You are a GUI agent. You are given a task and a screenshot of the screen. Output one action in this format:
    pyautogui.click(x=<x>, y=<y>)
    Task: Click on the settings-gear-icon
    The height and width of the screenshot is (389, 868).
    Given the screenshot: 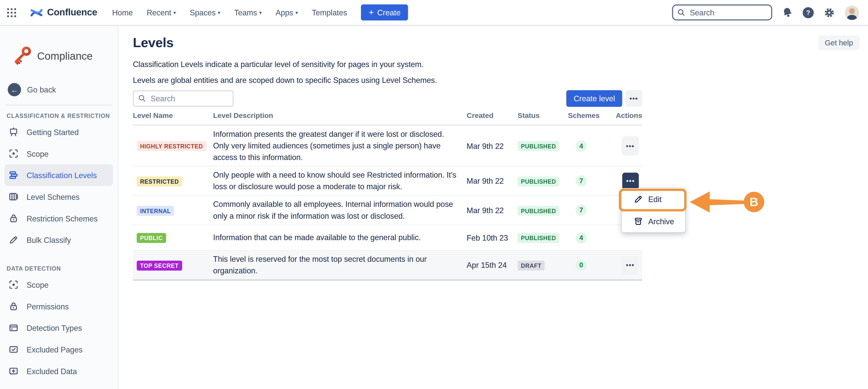 What is the action you would take?
    pyautogui.click(x=829, y=12)
    